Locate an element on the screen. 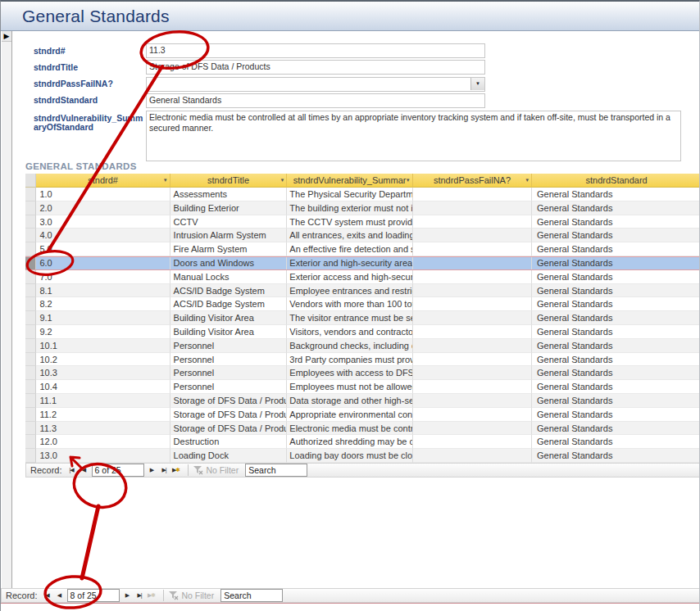  cell-num: 7.0 is located at coordinates (103, 277).